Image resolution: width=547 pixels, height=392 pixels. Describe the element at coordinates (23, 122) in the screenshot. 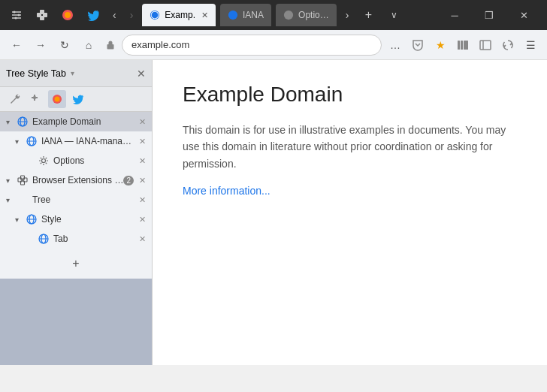

I see `favicon-example` at that location.